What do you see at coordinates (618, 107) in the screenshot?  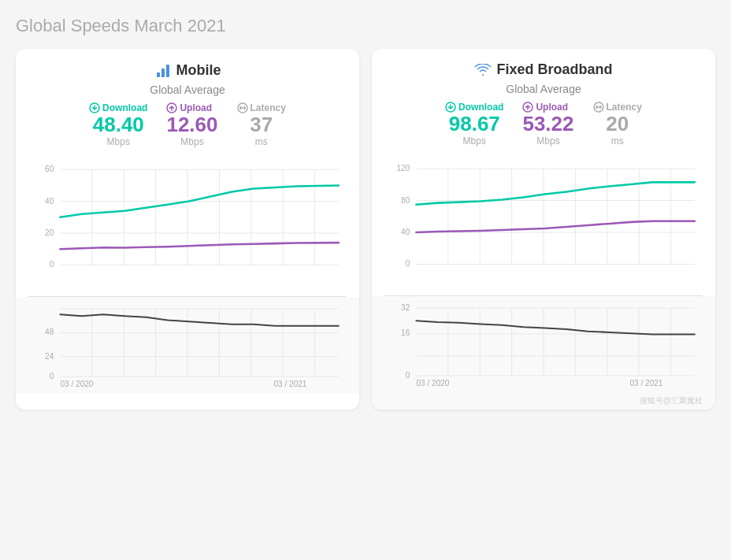 I see `broadband-latency-label: Latency` at bounding box center [618, 107].